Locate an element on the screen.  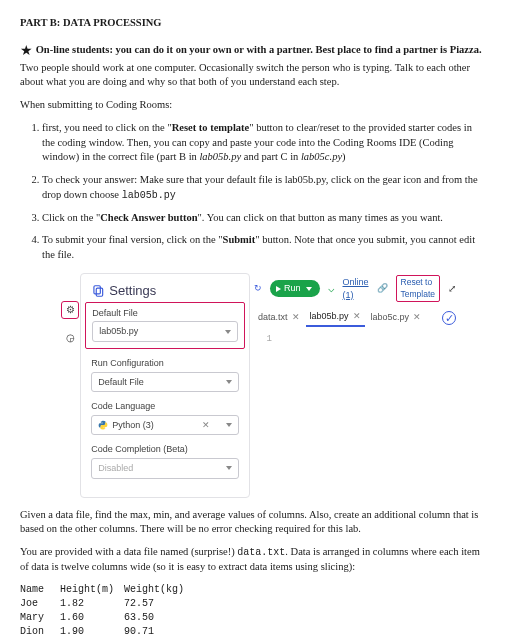
expand-icon: ⤢ is located at coordinates (452, 289).